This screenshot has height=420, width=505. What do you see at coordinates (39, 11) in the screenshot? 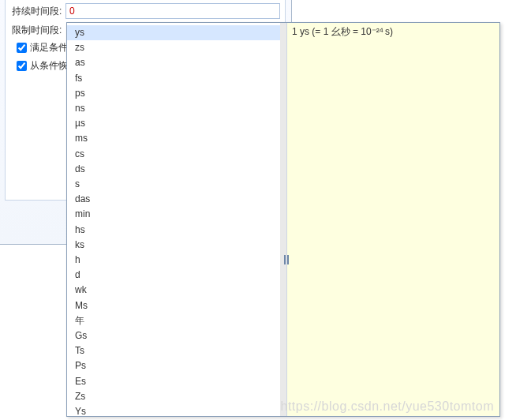
I see `duration-label: 持续时间段:` at bounding box center [39, 11].